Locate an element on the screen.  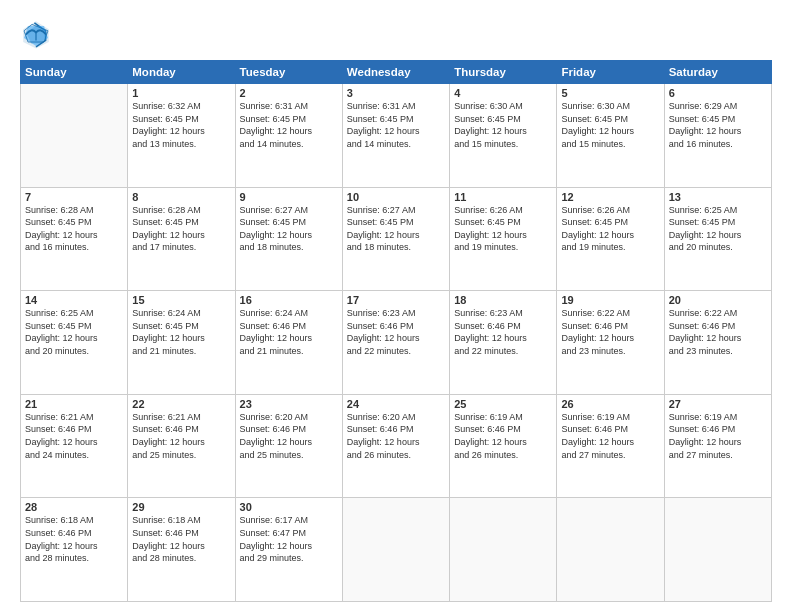
header is located at coordinates (396, 34).